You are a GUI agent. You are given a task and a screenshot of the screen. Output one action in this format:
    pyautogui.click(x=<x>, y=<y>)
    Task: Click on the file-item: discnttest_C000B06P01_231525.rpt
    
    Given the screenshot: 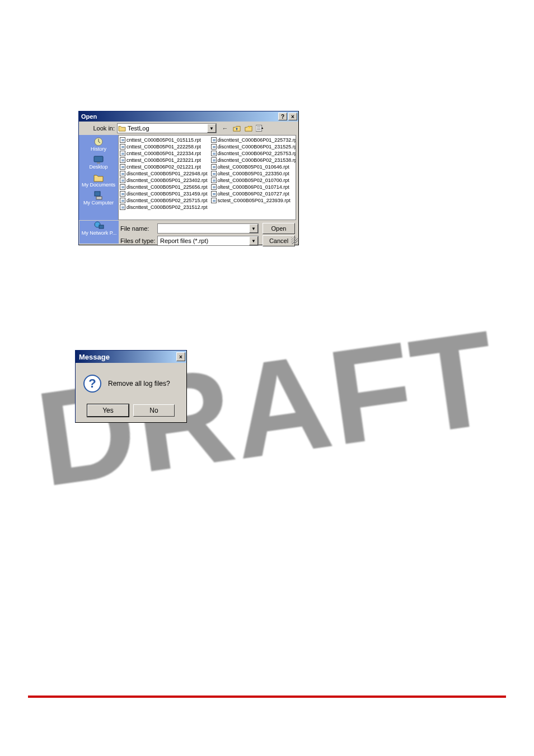 What is the action you would take?
    pyautogui.click(x=254, y=147)
    